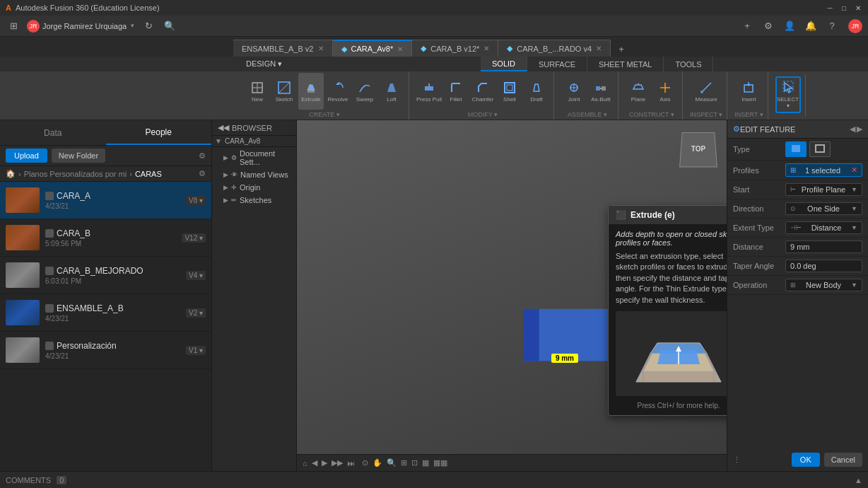  Describe the element at coordinates (226, 200) in the screenshot. I see `browser-expand-sketches: ▶` at that location.